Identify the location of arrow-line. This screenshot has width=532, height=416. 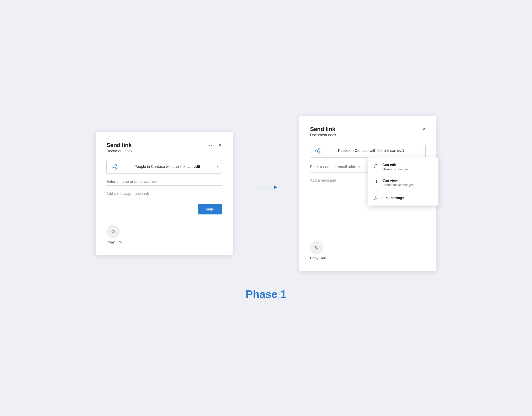
(264, 187).